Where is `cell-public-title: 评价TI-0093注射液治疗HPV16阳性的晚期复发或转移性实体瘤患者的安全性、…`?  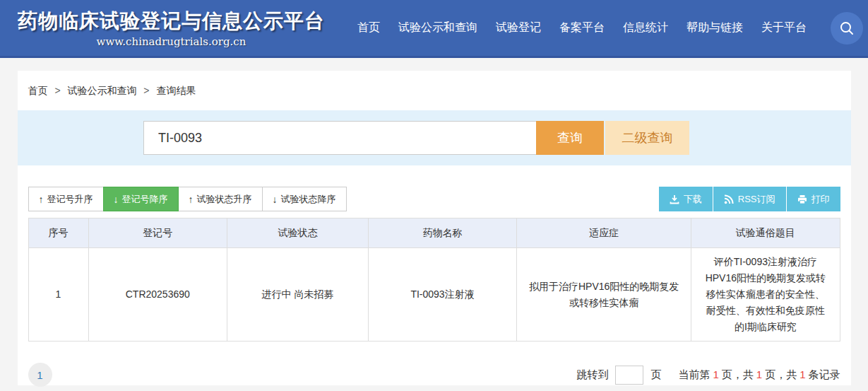 cell-public-title: 评价TI-0093注射液治疗HPV16阳性的晚期复发或转移性实体瘤患者的安全性、… is located at coordinates (766, 295).